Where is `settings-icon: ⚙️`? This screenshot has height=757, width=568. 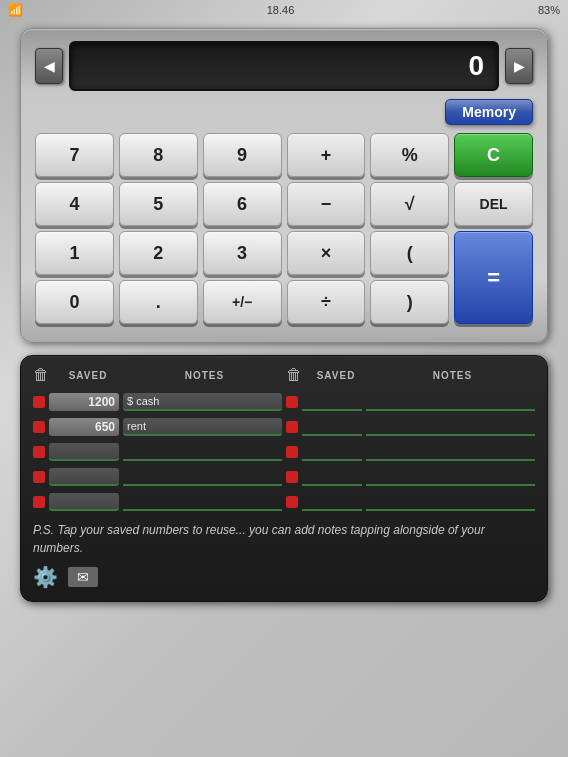
settings-icon: ⚙️ is located at coordinates (46, 577).